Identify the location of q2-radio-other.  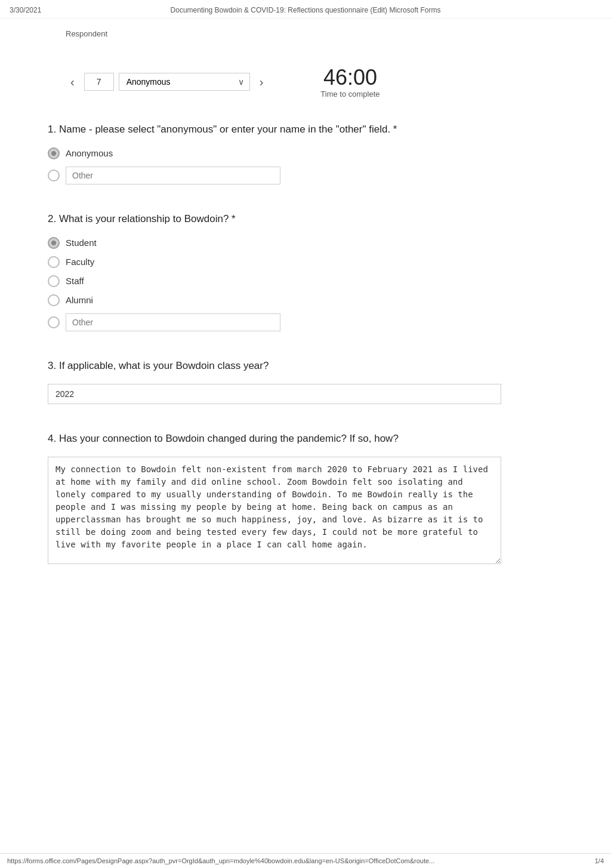
(54, 322).